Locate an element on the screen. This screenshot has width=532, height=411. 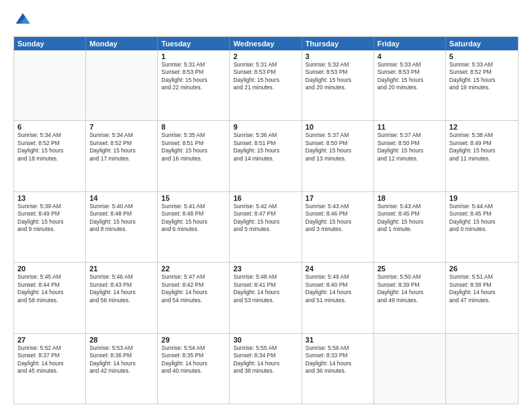
cell-day-number: 22 is located at coordinates (193, 269).